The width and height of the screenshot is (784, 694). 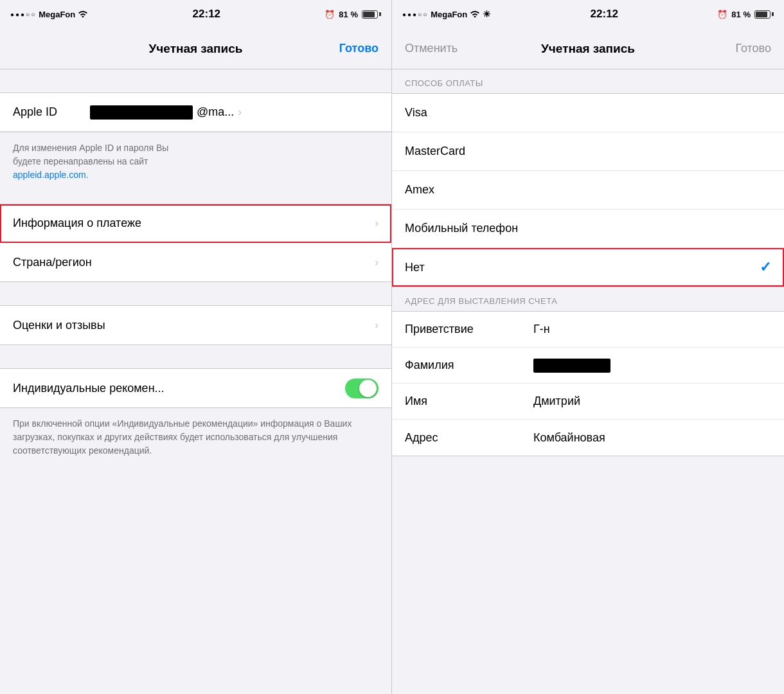 What do you see at coordinates (195, 49) in the screenshot?
I see `nav-bar-left: Учетная запись Готово` at bounding box center [195, 49].